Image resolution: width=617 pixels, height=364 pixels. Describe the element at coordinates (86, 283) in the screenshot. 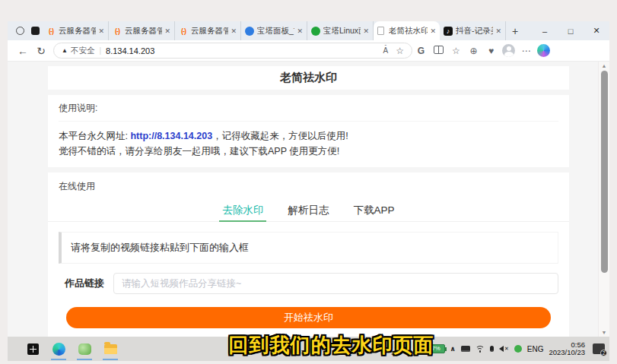

I see `work-link-label: 作品链接` at that location.